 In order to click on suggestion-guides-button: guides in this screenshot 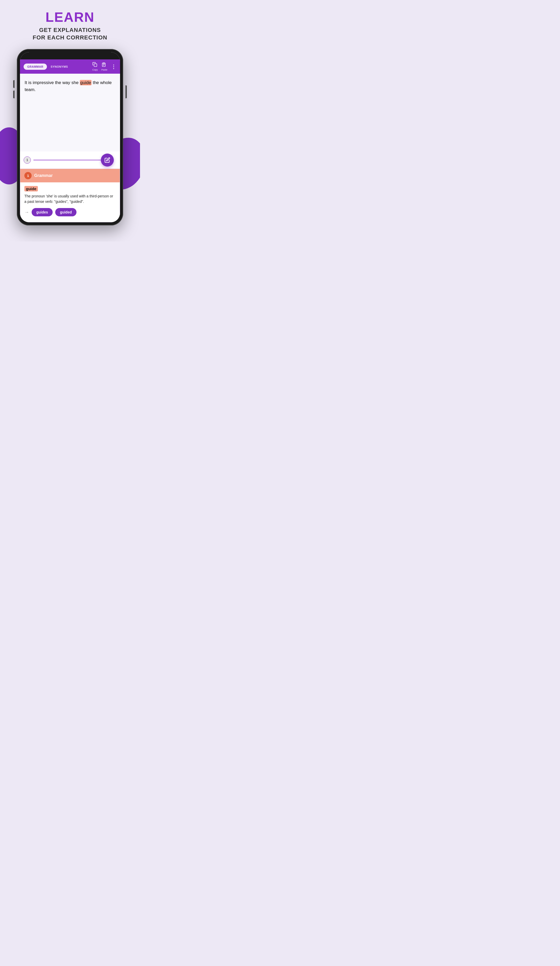, I will do `click(42, 212)`.